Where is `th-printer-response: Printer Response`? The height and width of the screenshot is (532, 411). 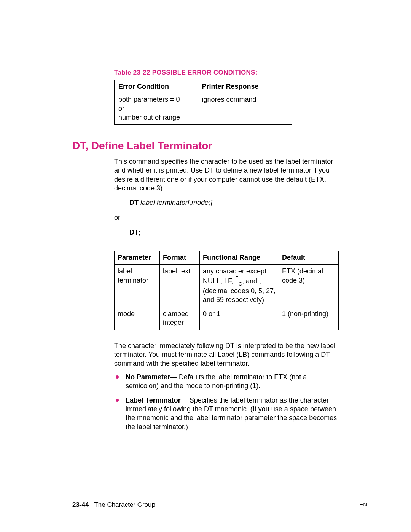
th-printer-response: Printer Response is located at coordinates (245, 87).